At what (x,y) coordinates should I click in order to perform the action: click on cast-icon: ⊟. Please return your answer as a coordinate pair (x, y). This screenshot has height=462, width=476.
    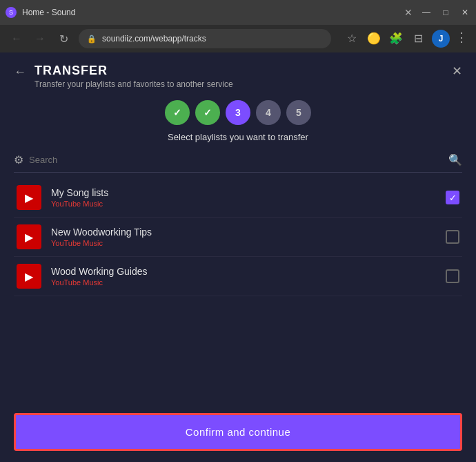
    Looking at the image, I should click on (418, 38).